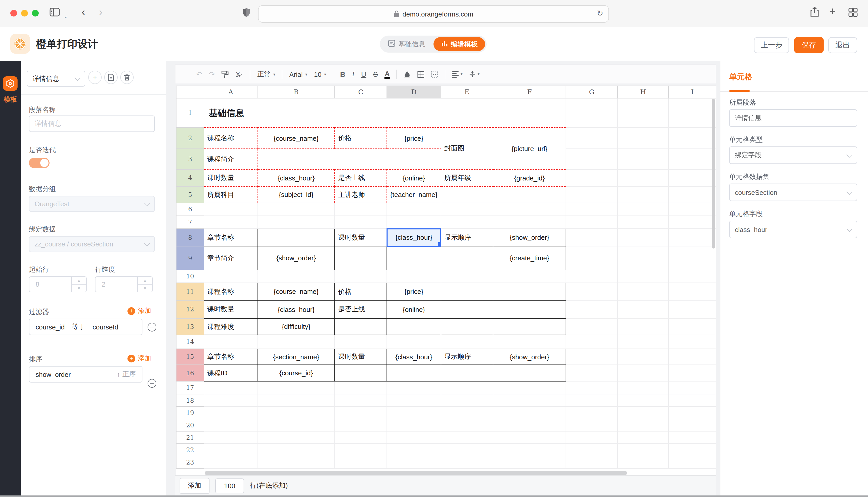 The height and width of the screenshot is (497, 868). I want to click on cell-A12: 课时数量, so click(231, 309).